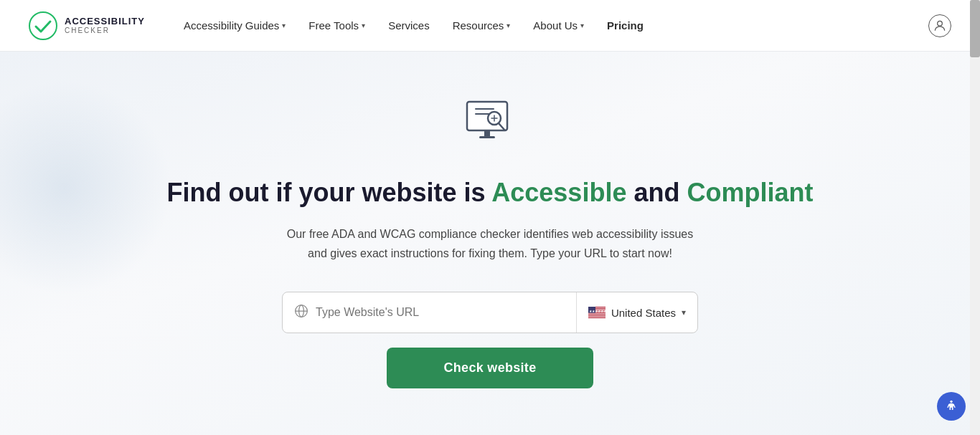 This screenshot has height=435, width=980. What do you see at coordinates (334, 26) in the screenshot?
I see `nav-label-free-tools: Free Tools` at bounding box center [334, 26].